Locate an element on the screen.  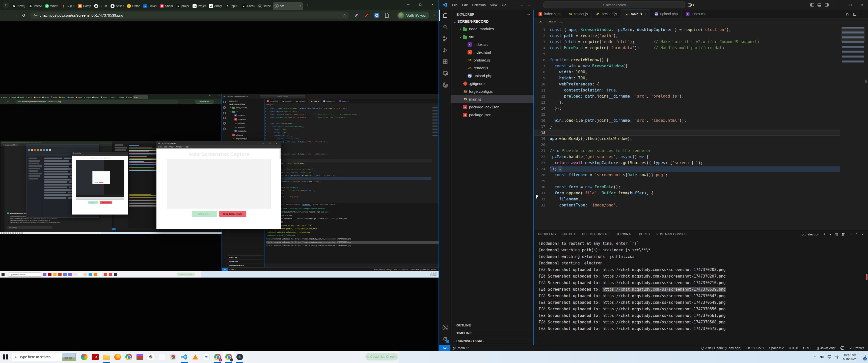
taskbar-search-box: ⌕ Type here to search is located at coordinates (44, 357).